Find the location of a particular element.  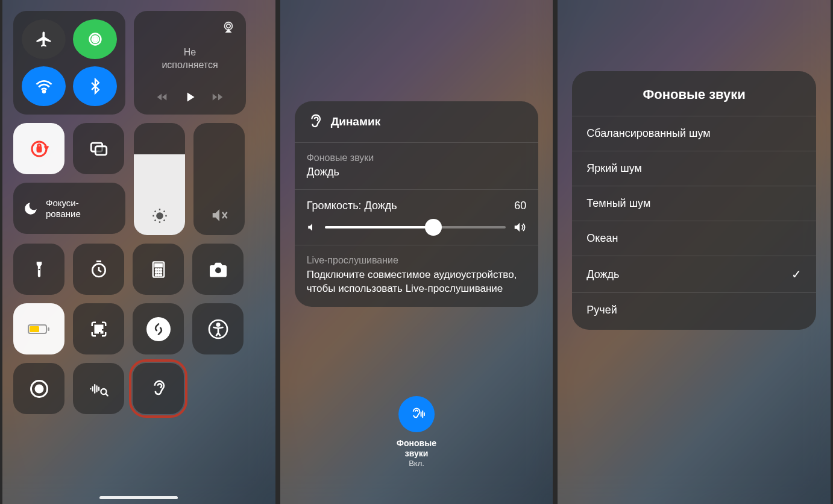

bg-sounds-button-label: Фоновые звуки is located at coordinates (416, 449).